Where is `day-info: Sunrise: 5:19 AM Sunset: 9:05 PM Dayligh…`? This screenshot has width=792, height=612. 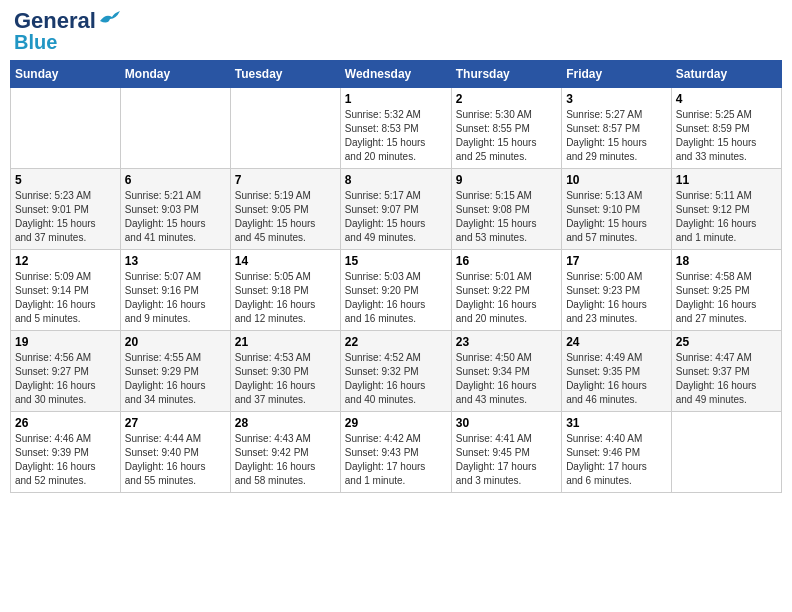
day-info: Sunrise: 5:19 AM Sunset: 9:05 PM Dayligh… is located at coordinates (286, 217).